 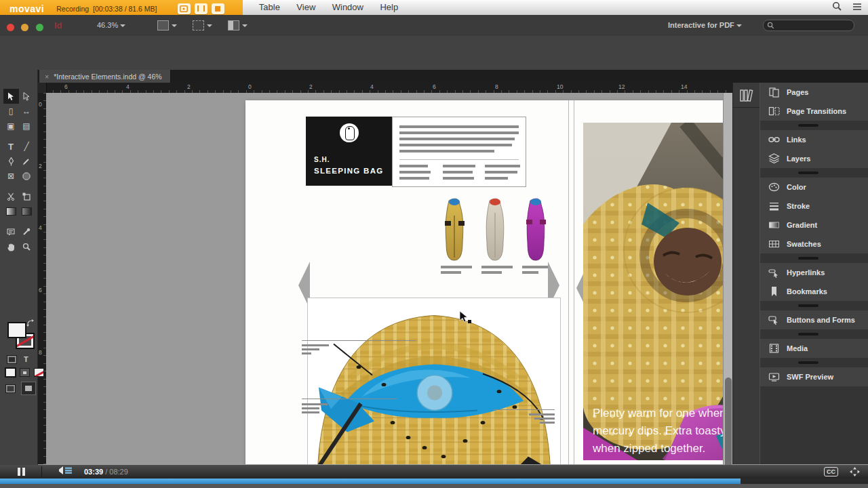 What do you see at coordinates (11, 197) in the screenshot?
I see `scissors-tool` at bounding box center [11, 197].